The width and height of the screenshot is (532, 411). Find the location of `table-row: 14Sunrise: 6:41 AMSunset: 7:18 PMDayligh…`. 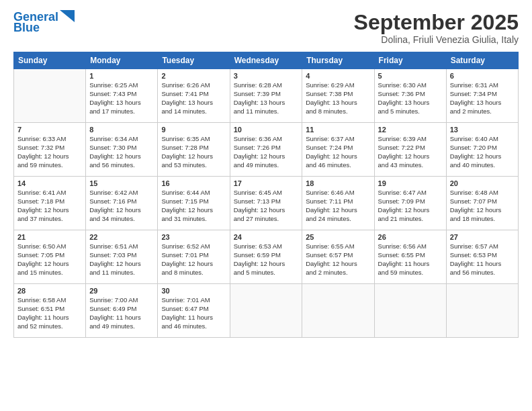

table-row: 14Sunrise: 6:41 AMSunset: 7:18 PMDayligh… is located at coordinates (50, 203).